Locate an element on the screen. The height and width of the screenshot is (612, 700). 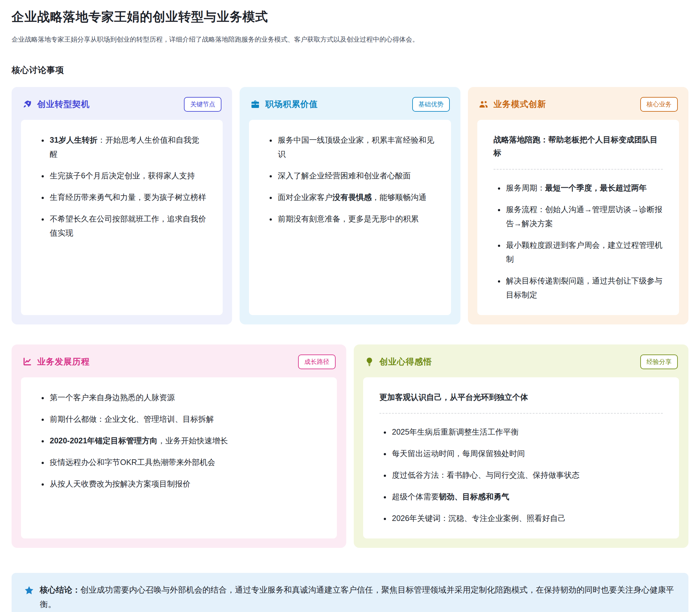
bullet-item: 第一个客户来自身边熟悉的人脉资源 is located at coordinates (184, 398).